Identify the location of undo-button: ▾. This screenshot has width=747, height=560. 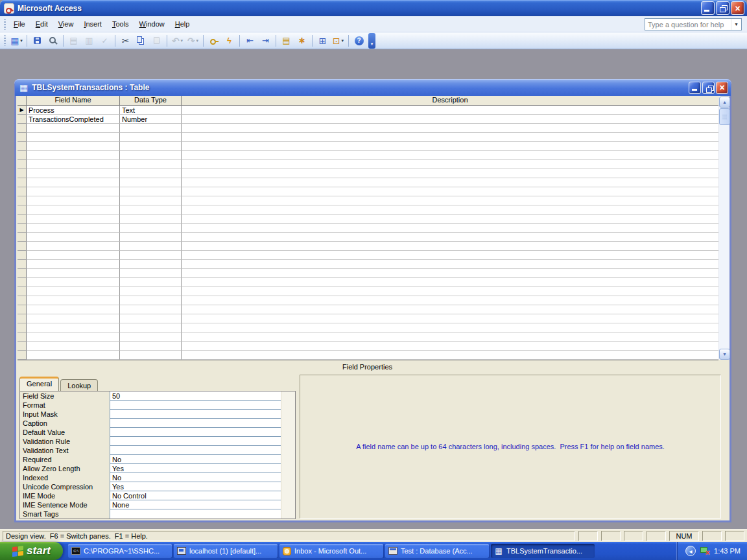
(178, 41).